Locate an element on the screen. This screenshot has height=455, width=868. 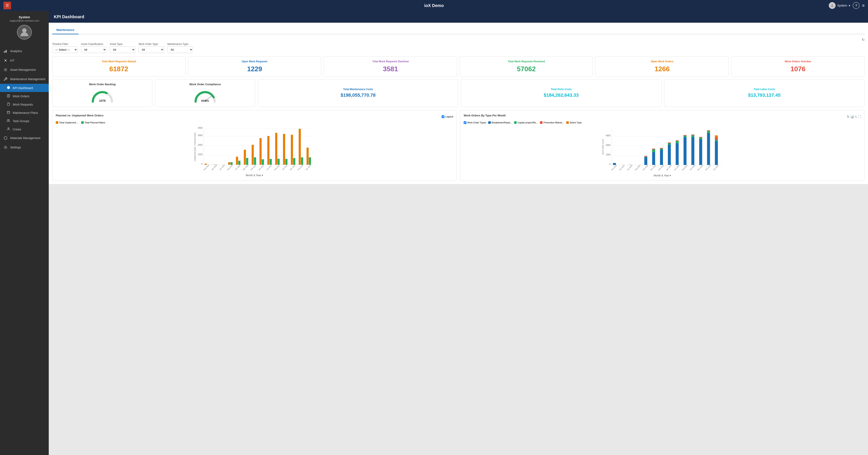
svg-text: Apr 2021 is located at coordinates (261, 168).